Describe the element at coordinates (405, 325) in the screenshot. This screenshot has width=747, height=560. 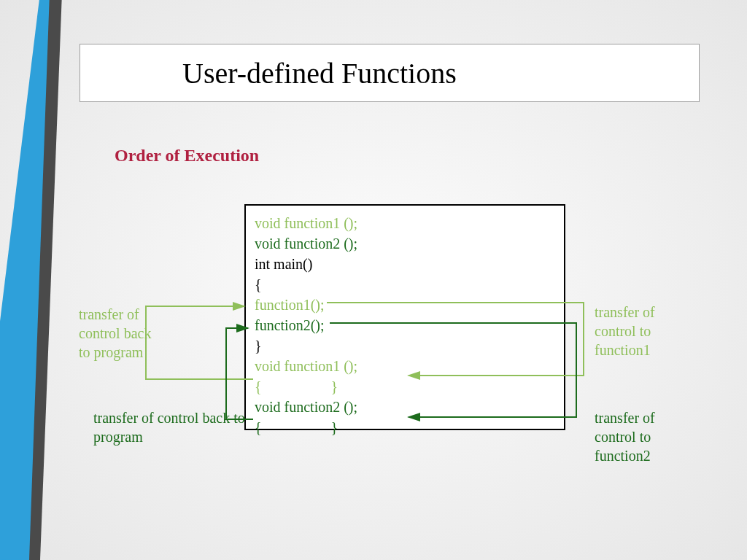
I see `code-line: function2();` at that location.